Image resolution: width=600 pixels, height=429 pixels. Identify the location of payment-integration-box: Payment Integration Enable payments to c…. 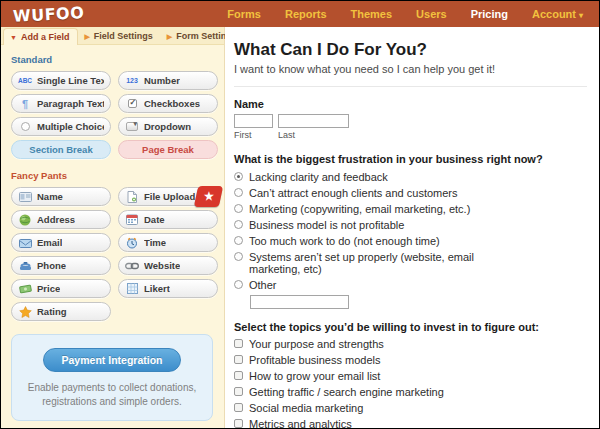
(112, 378).